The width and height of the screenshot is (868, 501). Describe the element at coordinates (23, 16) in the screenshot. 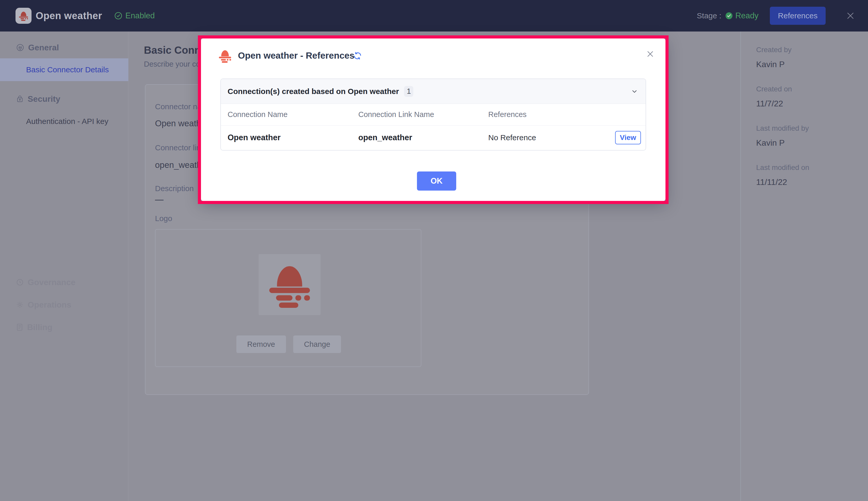

I see `app-logo-tile` at that location.